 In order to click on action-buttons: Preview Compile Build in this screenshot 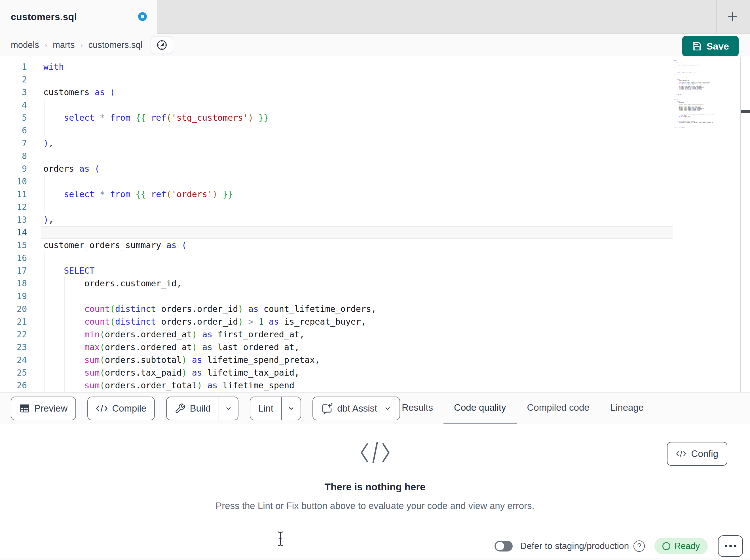, I will do `click(205, 409)`.